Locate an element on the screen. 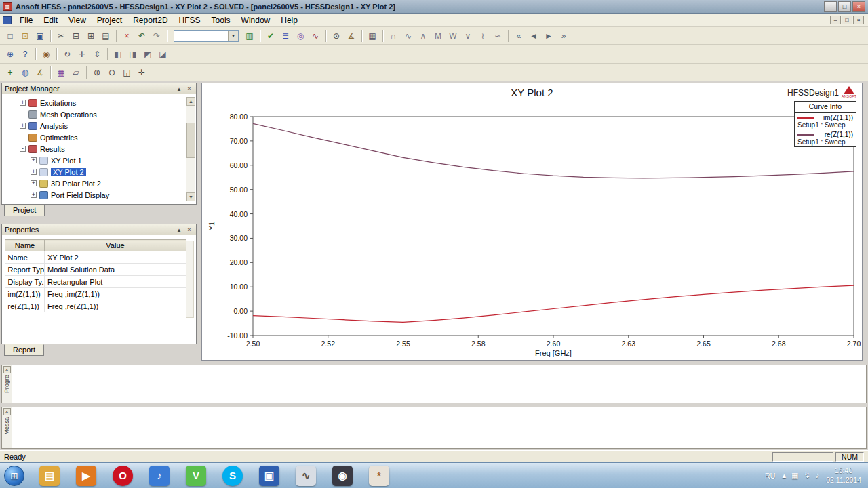 This screenshot has width=868, height=488. menu-edit: Edit is located at coordinates (50, 20).